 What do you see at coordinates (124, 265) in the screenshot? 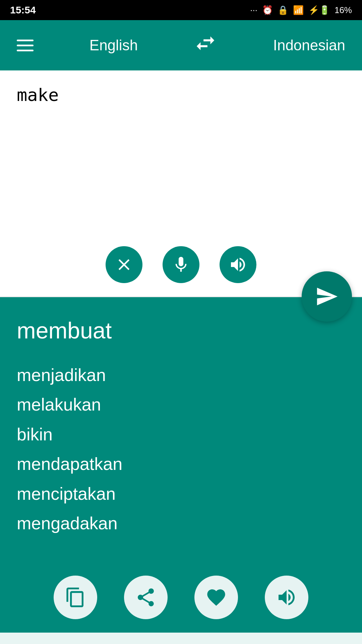
I see `clear-button` at bounding box center [124, 265].